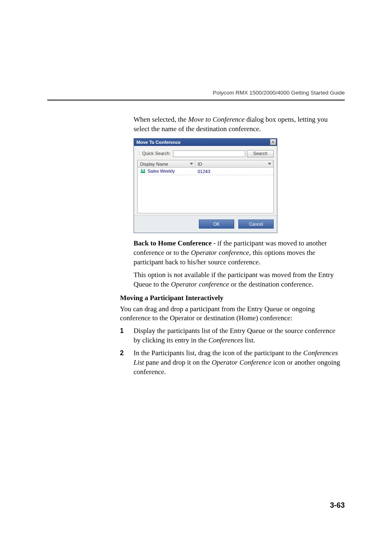 Image resolution: width=392 pixels, height=555 pixels. I want to click on intro-text-before: When selected, the, so click(161, 119).